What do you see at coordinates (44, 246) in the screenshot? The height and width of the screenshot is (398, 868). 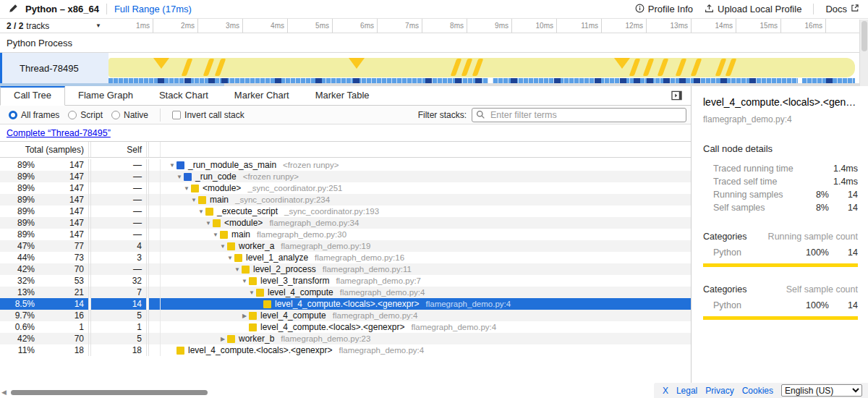 I see `total-cell: 47%77` at bounding box center [44, 246].